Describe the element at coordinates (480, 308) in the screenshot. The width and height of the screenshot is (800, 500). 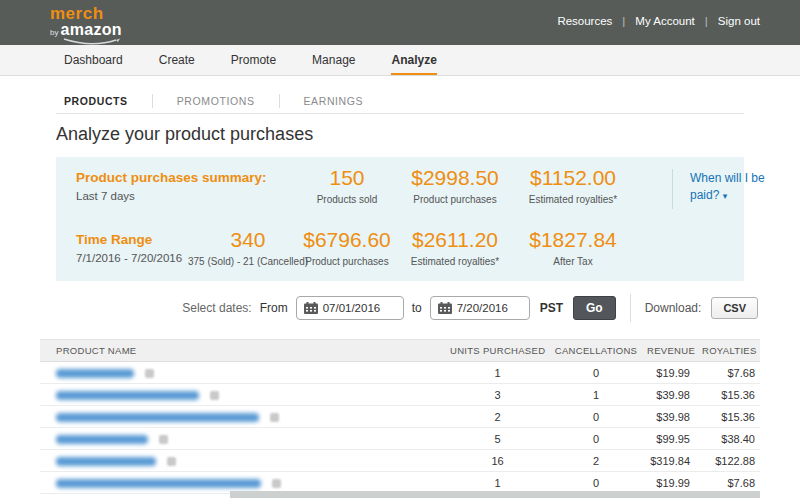
I see `to-date-input: 7/20/2016` at that location.